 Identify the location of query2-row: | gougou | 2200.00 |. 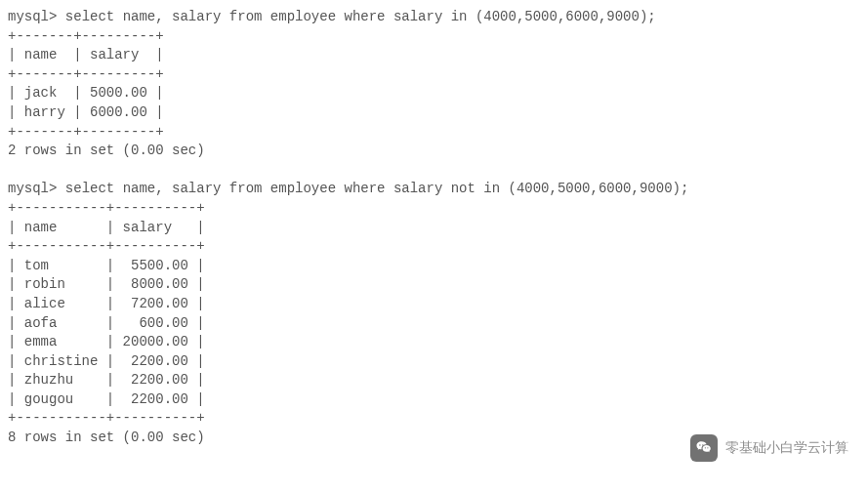
(434, 400).